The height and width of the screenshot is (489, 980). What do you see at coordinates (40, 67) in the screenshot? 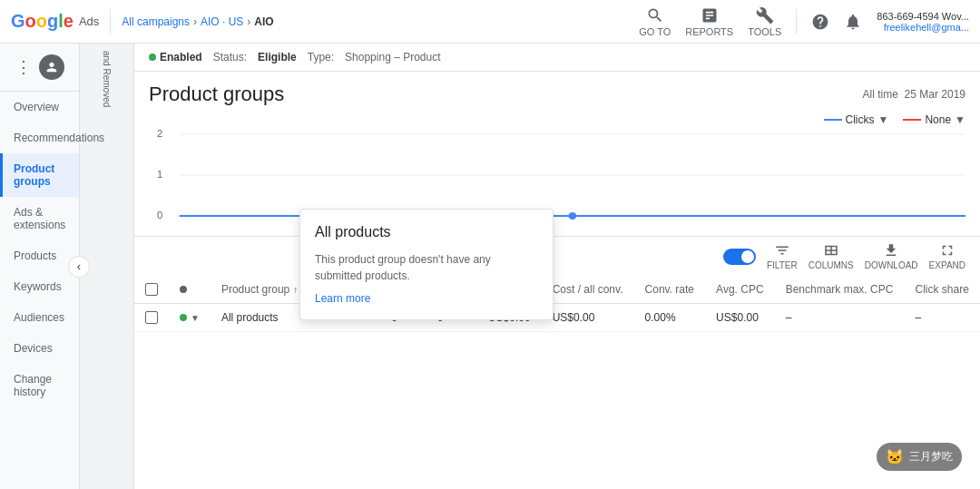
I see `sidebar-top: ⋮` at bounding box center [40, 67].